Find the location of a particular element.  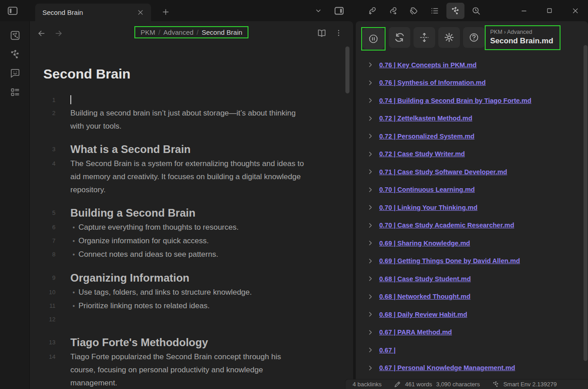

connection-link: 0.68 | Case Study Student.md is located at coordinates (425, 279).